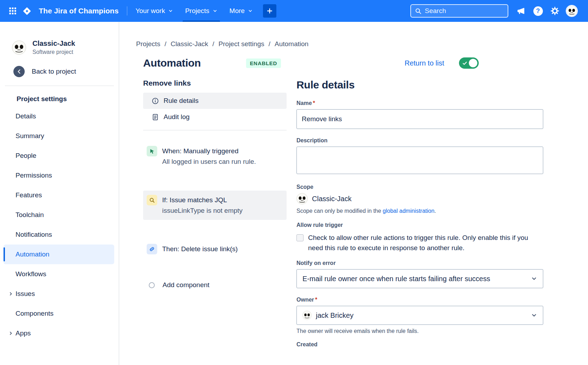 The image size is (588, 365). I want to click on settings-button, so click(555, 11).